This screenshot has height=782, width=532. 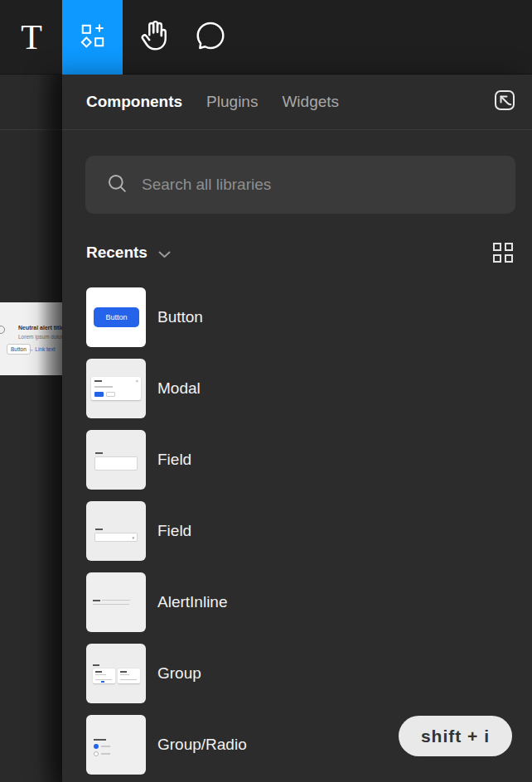 I want to click on component-label: Button, so click(x=181, y=317).